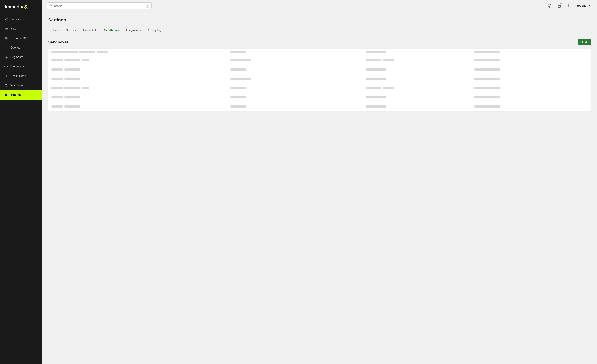 This screenshot has height=364, width=597. I want to click on gift-icon, so click(559, 6).